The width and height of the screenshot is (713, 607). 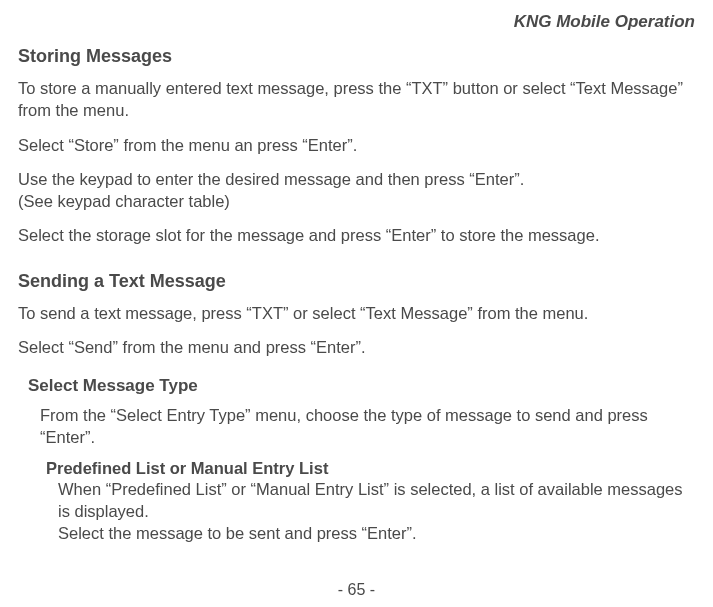 What do you see at coordinates (368, 426) in the screenshot?
I see `select-message-type-p1: From the “Select Entry Type” menu, choos…` at bounding box center [368, 426].